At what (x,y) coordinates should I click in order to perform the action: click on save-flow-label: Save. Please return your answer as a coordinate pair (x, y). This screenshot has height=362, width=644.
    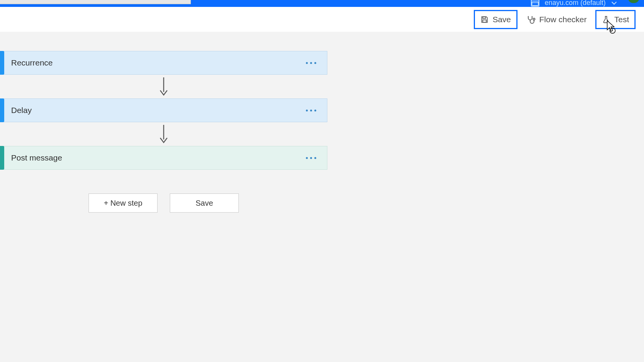
    Looking at the image, I should click on (204, 203).